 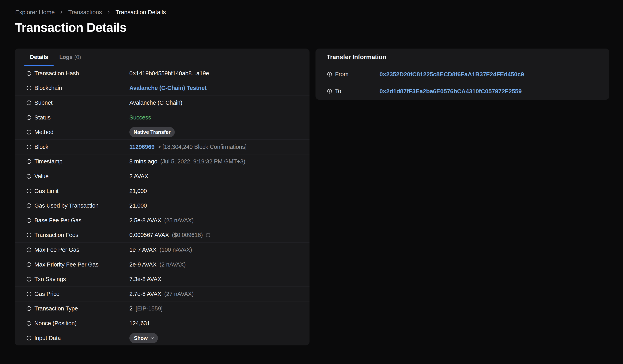 What do you see at coordinates (67, 206) in the screenshot?
I see `row-label: Gas Used by Transaction` at bounding box center [67, 206].